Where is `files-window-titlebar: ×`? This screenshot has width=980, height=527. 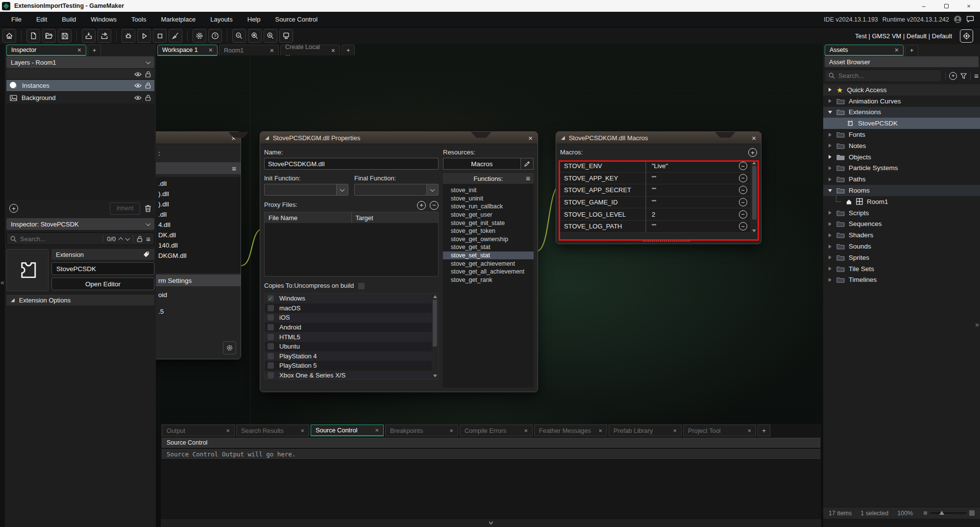 files-window-titlebar: × is located at coordinates (198, 138).